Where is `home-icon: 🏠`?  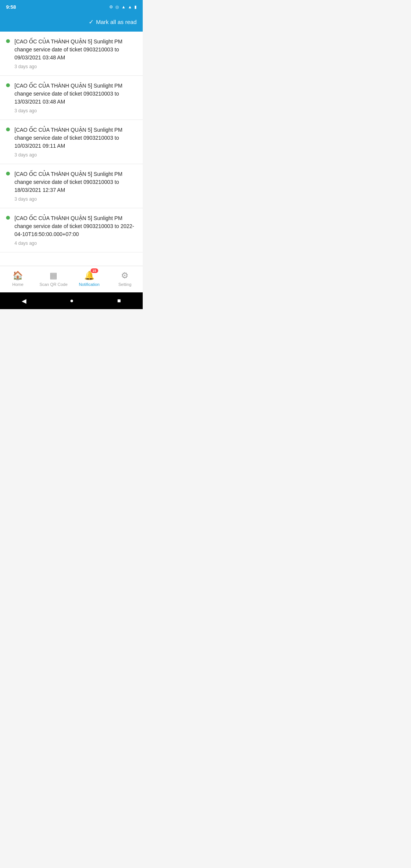 home-icon: 🏠 is located at coordinates (18, 276).